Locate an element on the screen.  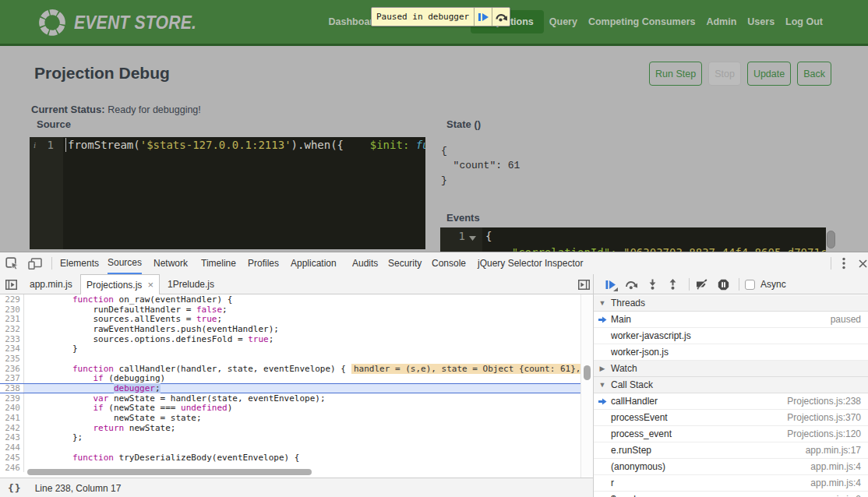
step-over-button is located at coordinates (631, 284).